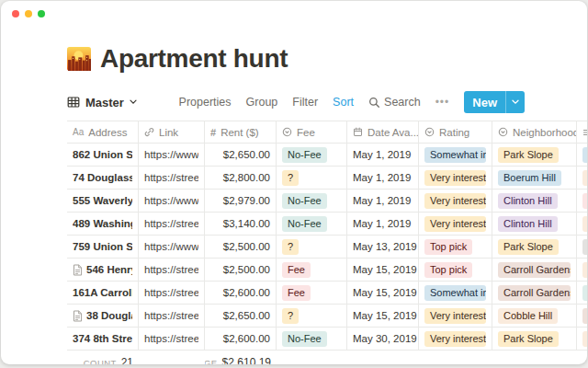  What do you see at coordinates (103, 316) in the screenshot?
I see `address-cell: 38 Douglass` at bounding box center [103, 316].